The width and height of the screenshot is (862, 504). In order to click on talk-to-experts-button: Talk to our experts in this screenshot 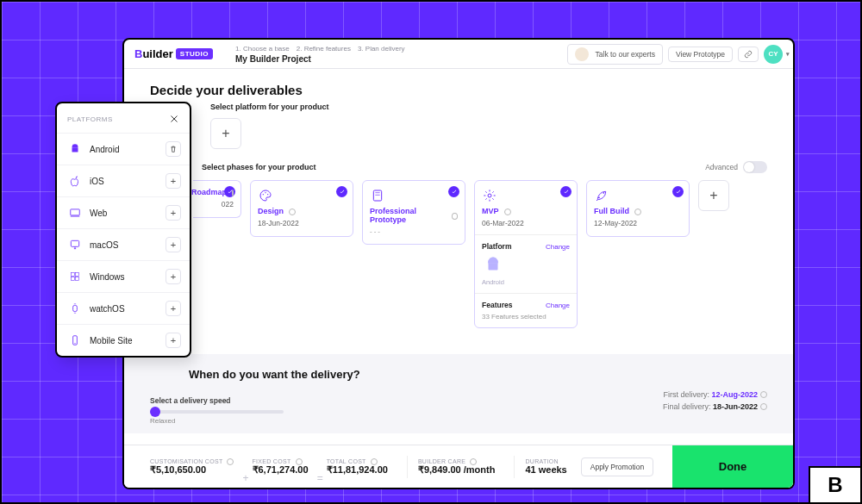, I will do `click(615, 54)`.